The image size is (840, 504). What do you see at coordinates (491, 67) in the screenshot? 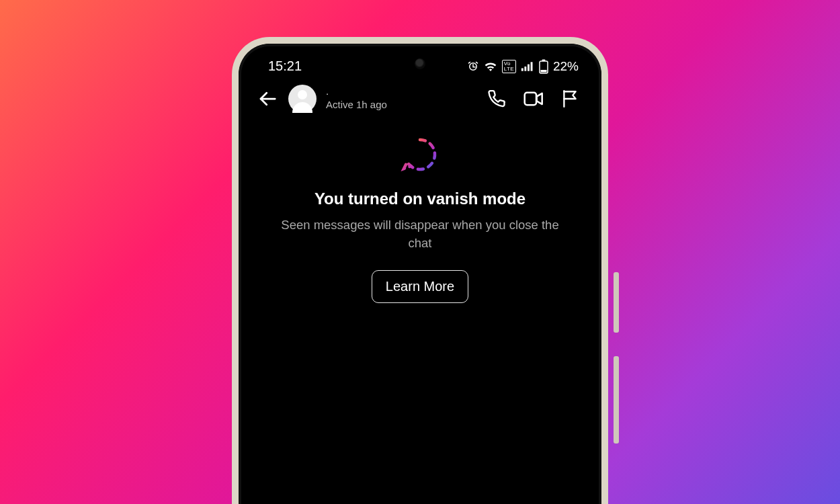
I see `wifi-icon` at bounding box center [491, 67].